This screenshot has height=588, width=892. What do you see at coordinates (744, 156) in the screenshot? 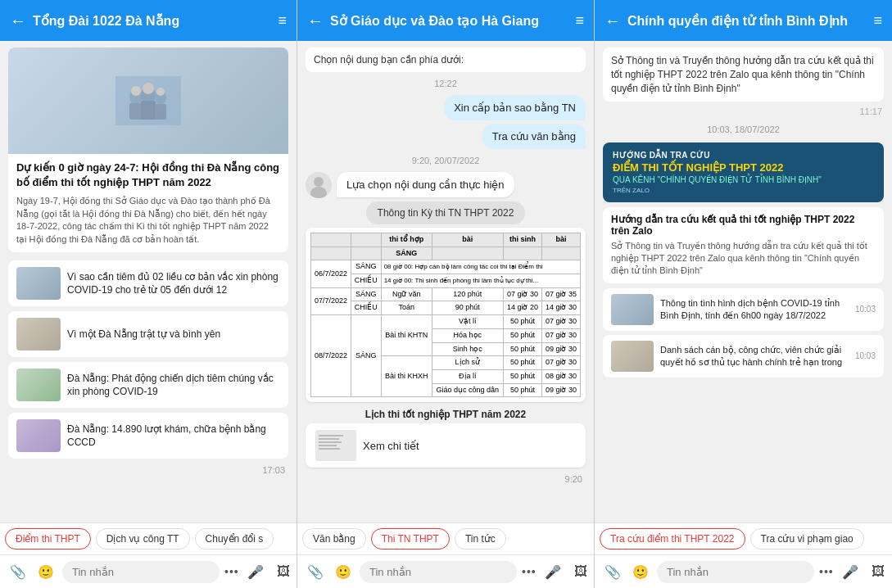
I see `p3-banner-line1: HƯỚNG DẪN TRA CỨU` at bounding box center [744, 156].